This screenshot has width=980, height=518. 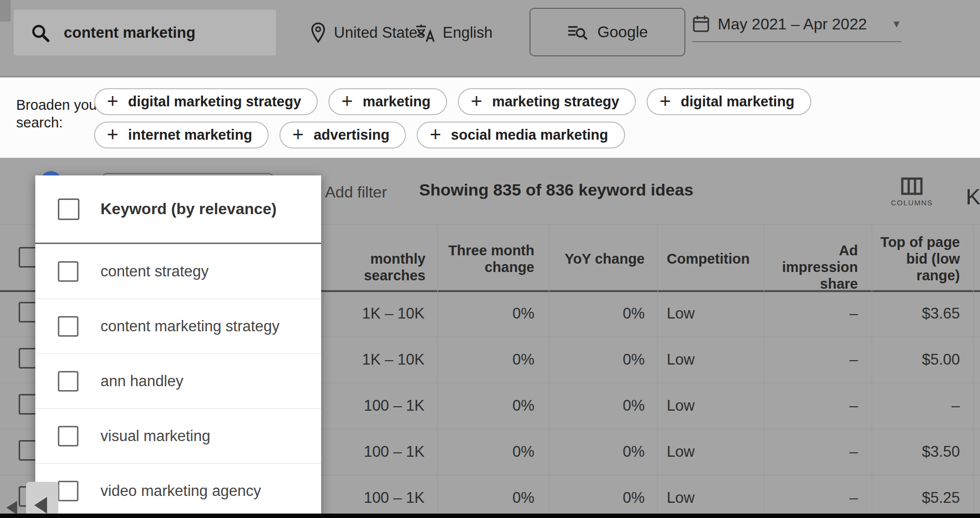 What do you see at coordinates (5, 11) in the screenshot?
I see `corner-patch` at bounding box center [5, 11].